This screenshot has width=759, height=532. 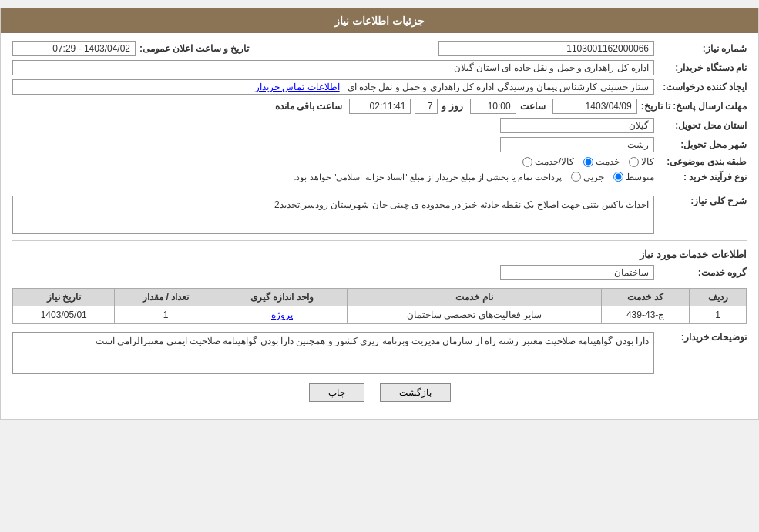 What do you see at coordinates (587, 177) in the screenshot?
I see `purchase-jozi-item: جزیی` at bounding box center [587, 177].